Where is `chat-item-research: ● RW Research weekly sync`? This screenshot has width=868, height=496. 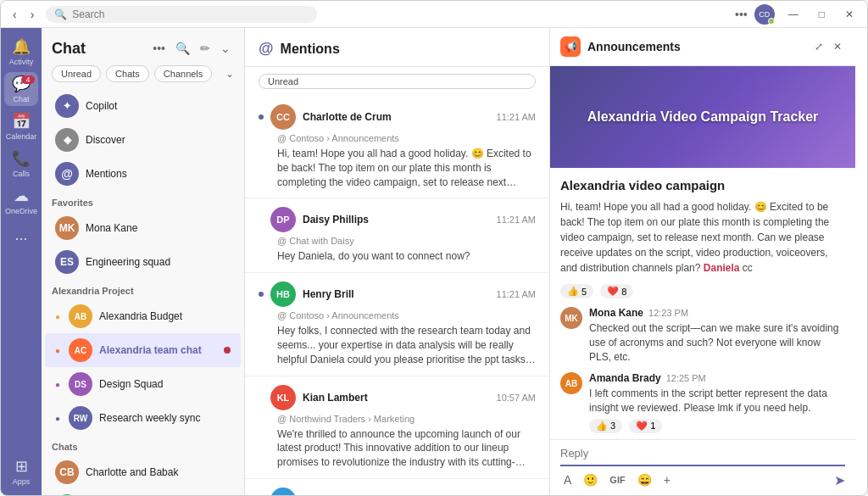 chat-item-research: ● RW Research weekly sync is located at coordinates (142, 418).